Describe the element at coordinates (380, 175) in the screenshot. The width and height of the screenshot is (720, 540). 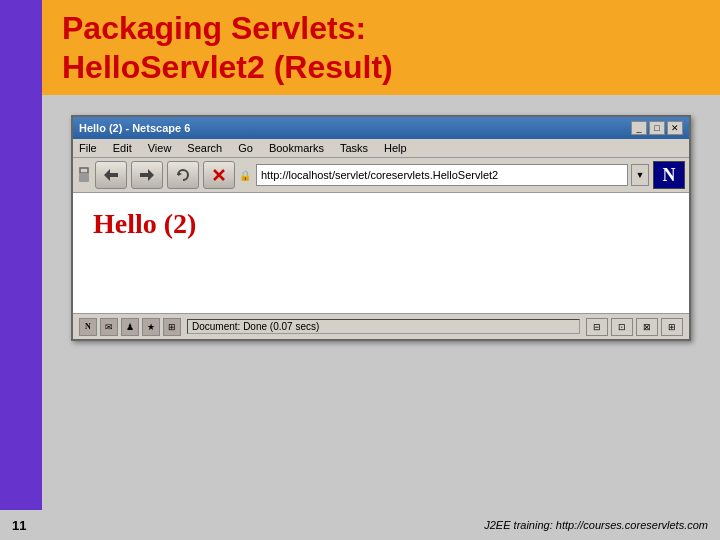
I see `address-text: http://localhost/servlet/coreservlets.He…` at that location.